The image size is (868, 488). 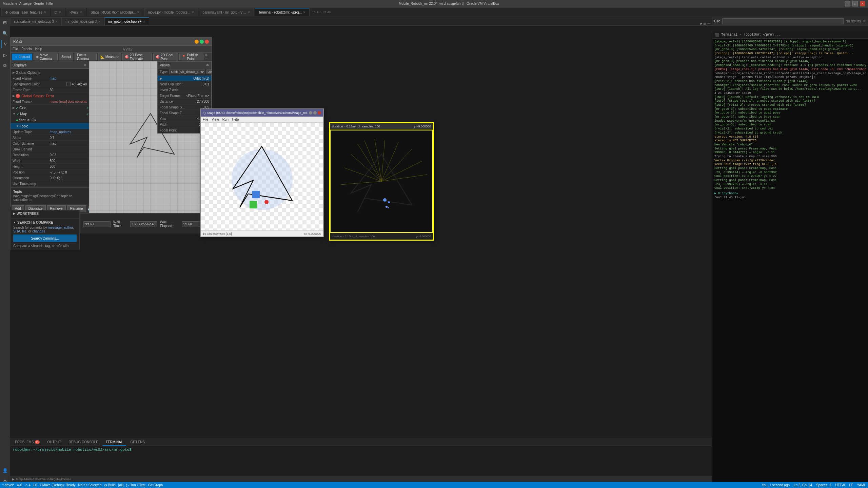 I want to click on update-topic-prop: Update Topic /map_updates, so click(x=50, y=132).